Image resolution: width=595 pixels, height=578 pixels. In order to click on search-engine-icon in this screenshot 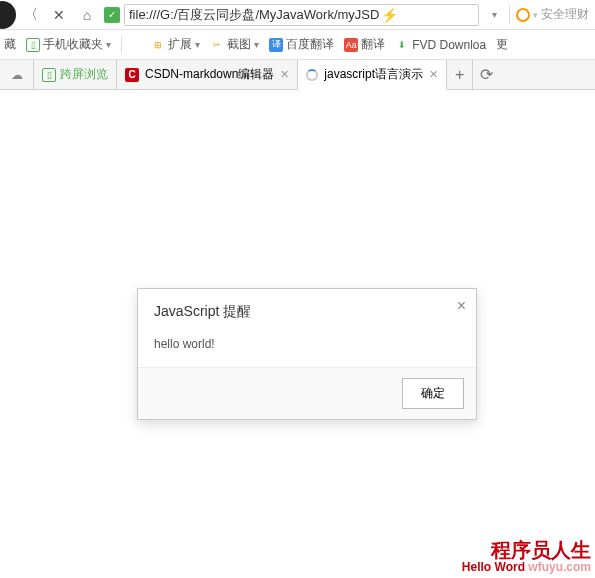, I will do `click(523, 15)`.